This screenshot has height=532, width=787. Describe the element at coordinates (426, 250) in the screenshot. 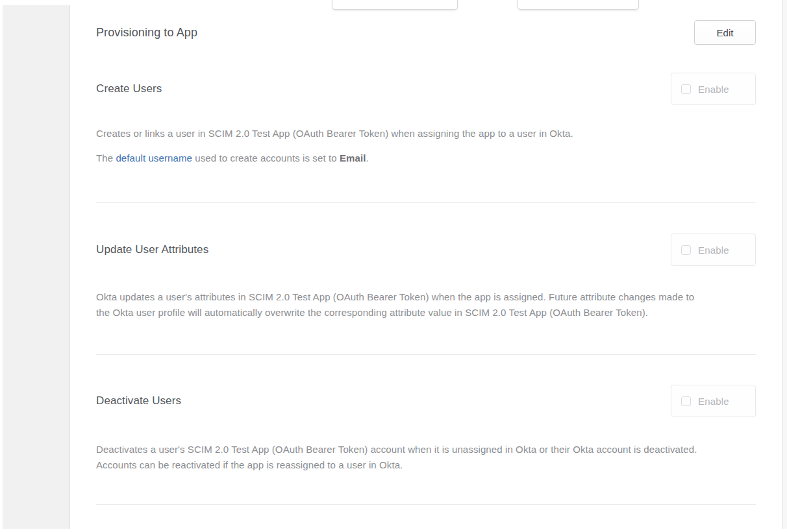

I see `section-update-user-attributes: Update User Attributes Enable` at that location.